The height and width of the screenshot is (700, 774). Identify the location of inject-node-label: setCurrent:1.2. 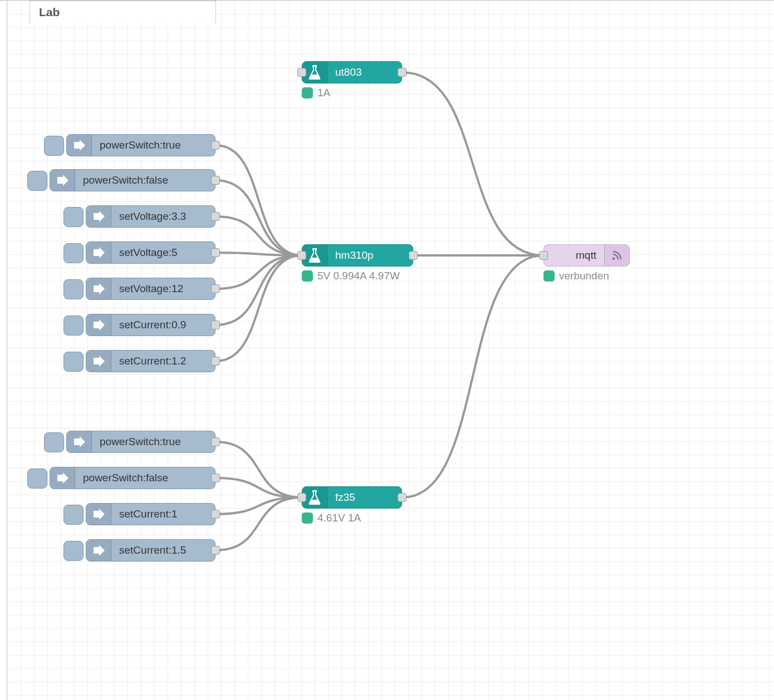
(163, 361).